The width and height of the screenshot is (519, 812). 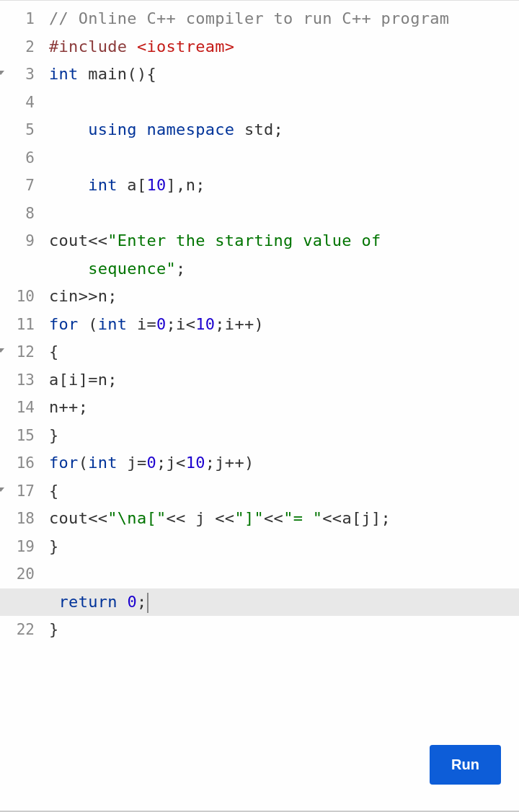 What do you see at coordinates (17, 102) in the screenshot?
I see `line-number: 4` at bounding box center [17, 102].